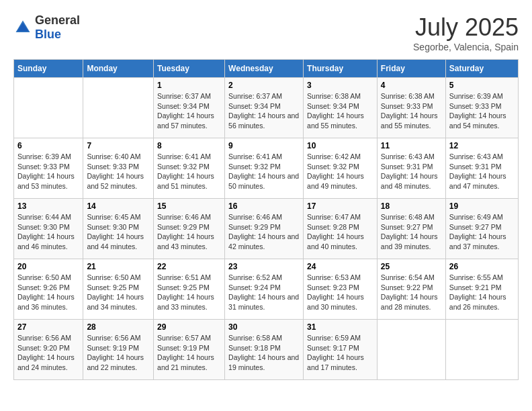  I want to click on day-info: Sunrise: 6:55 AMSunset: 9:21 PMDaylight:…, so click(482, 293).